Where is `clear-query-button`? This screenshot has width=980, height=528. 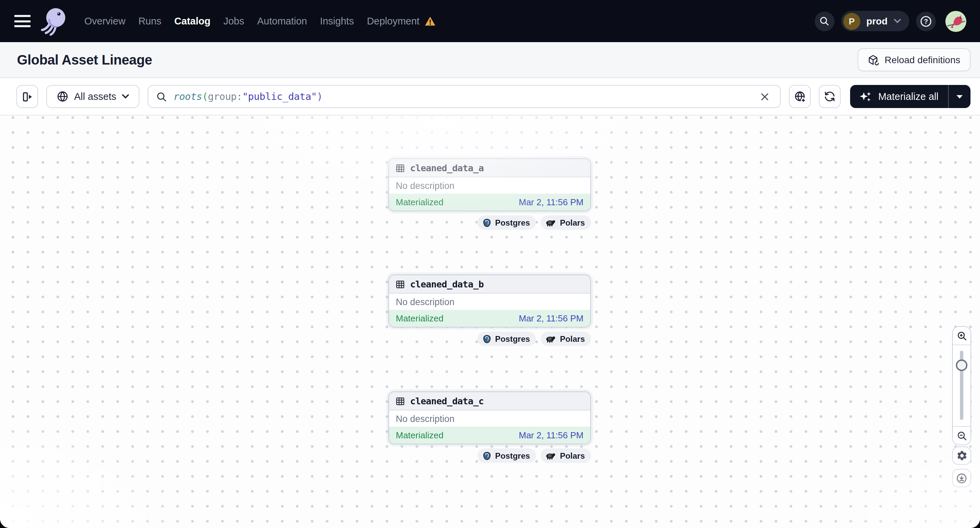
clear-query-button is located at coordinates (765, 97).